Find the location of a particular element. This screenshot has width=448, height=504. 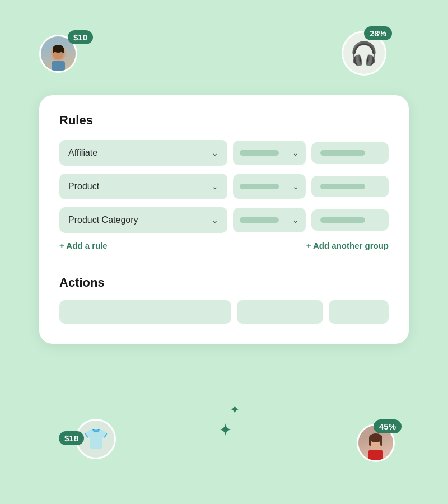

rules-title: Rules is located at coordinates (224, 120).